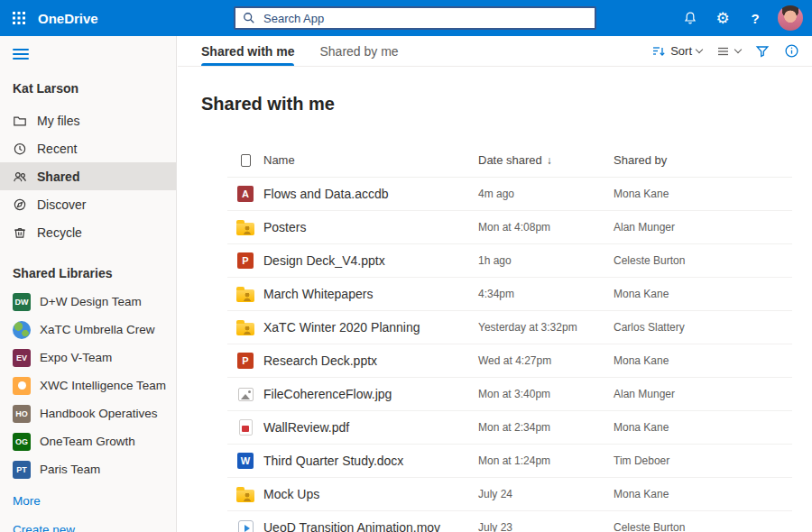  What do you see at coordinates (546, 194) in the screenshot?
I see `date-shared: 4m ago` at bounding box center [546, 194].